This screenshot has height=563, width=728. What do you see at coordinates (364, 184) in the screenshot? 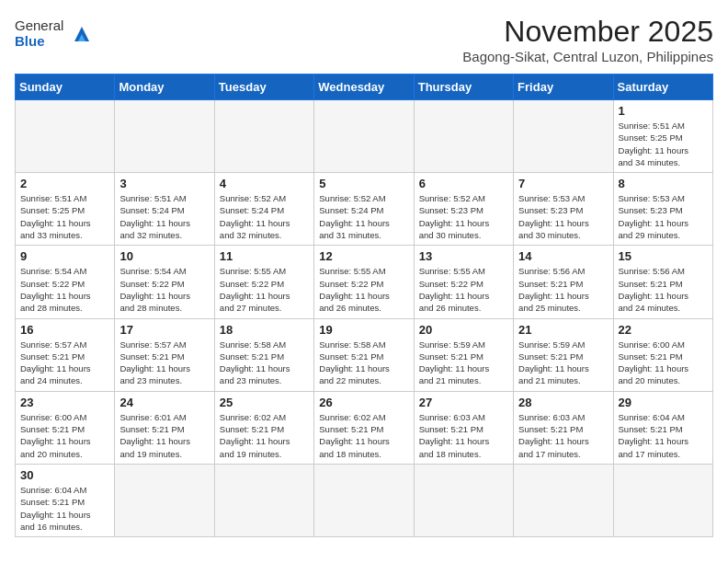
I see `day-number: 5` at bounding box center [364, 184].